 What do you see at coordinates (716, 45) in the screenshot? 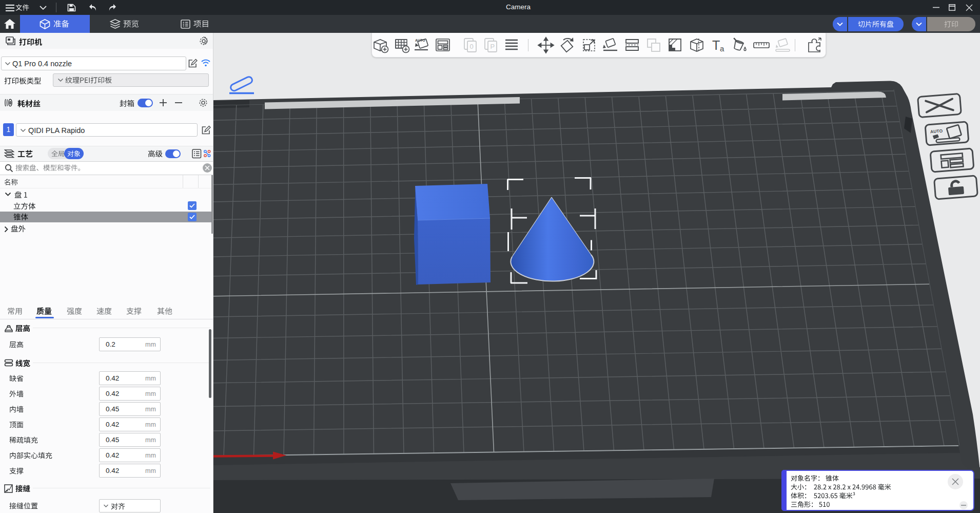
I see `svg-text: T` at bounding box center [716, 45].